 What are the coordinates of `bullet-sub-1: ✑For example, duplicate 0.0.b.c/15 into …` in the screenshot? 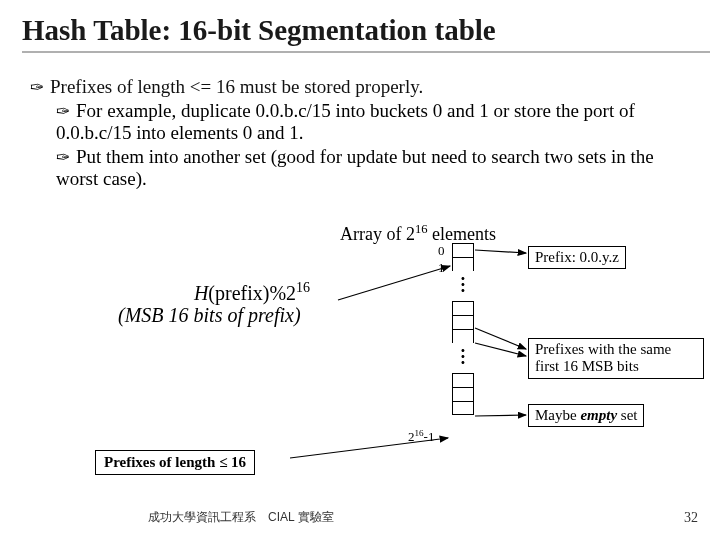 It's located at (373, 122).